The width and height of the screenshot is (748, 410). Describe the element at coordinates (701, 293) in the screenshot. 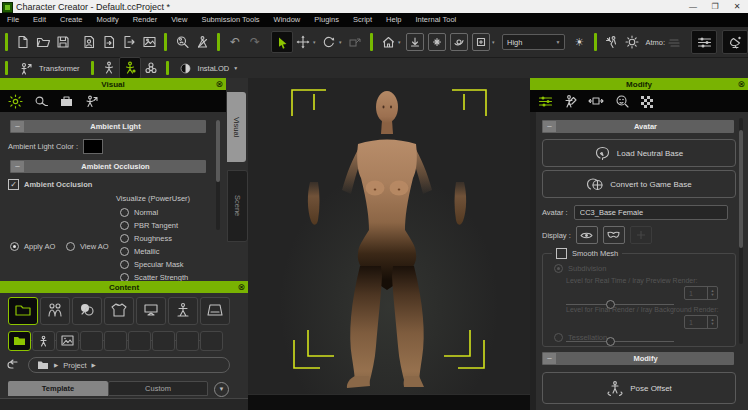

I see `realtime-level-spinner: 1 ▲▼` at that location.